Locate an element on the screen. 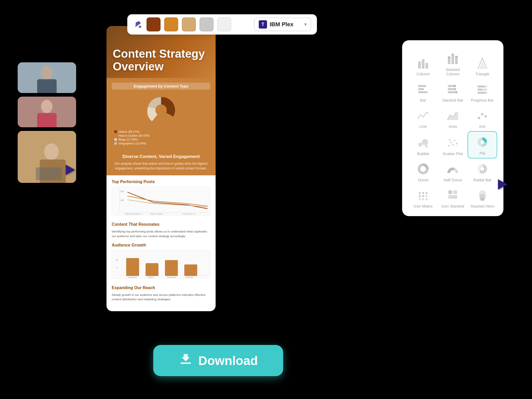  chart-item-column: Column is located at coordinates (423, 63).